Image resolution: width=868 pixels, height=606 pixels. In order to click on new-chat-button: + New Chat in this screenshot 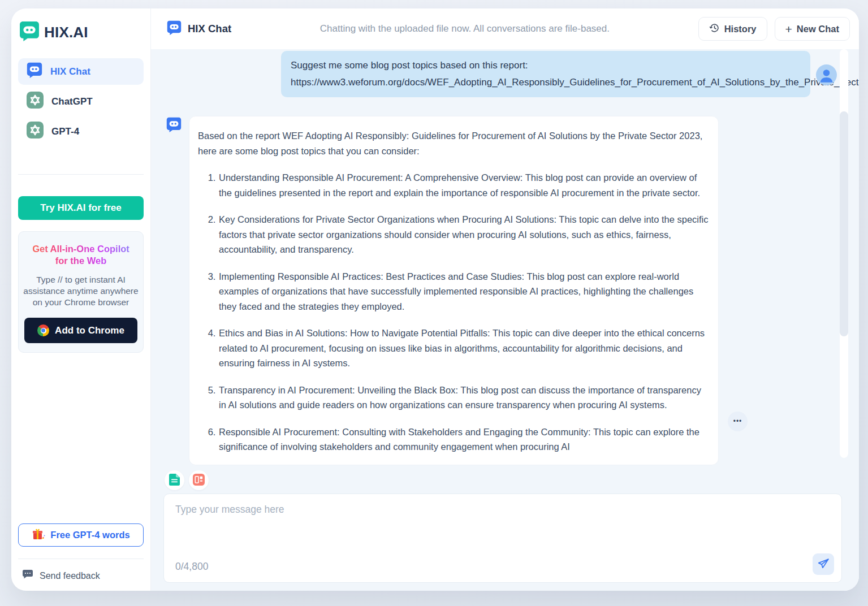, I will do `click(812, 29)`.